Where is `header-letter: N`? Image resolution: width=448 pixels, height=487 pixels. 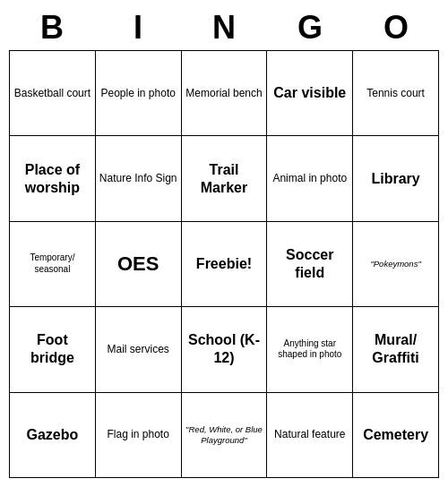 header-letter: N is located at coordinates (224, 28).